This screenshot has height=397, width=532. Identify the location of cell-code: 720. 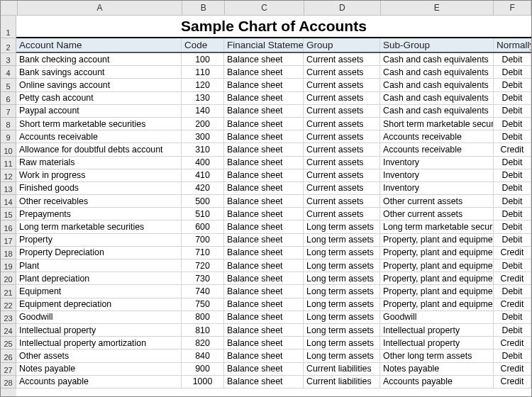
(203, 265).